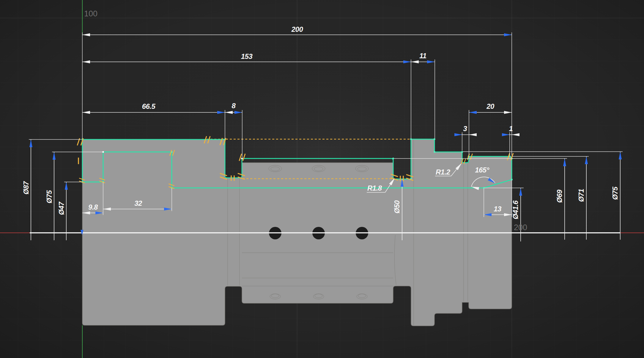 The image size is (644, 358). What do you see at coordinates (443, 172) in the screenshot?
I see `dimension-r1-2-value: R1.2` at bounding box center [443, 172].